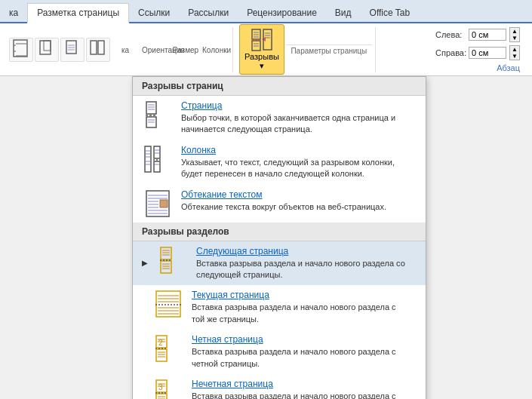  I want to click on next-page-text: Следующая страница Вставка разрыва разде…, so click(300, 264).